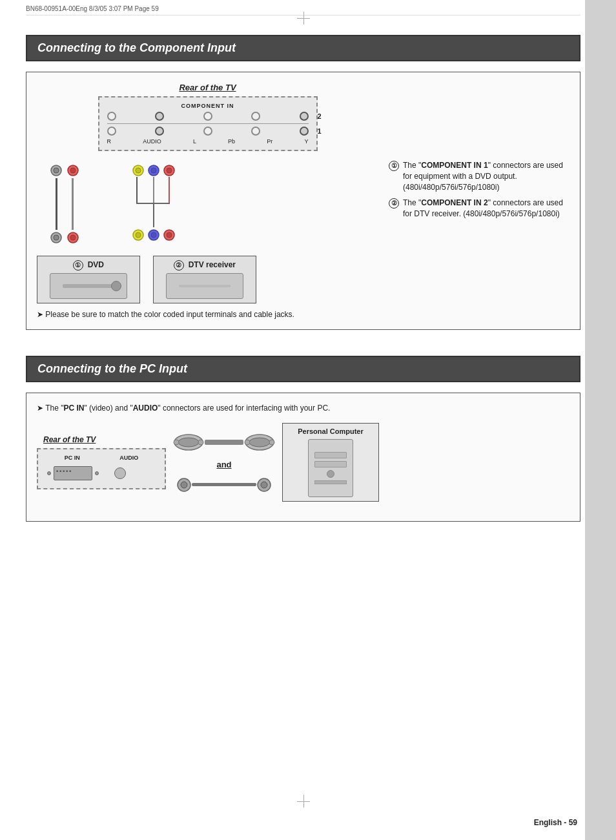 This screenshot has height=840, width=616. Describe the element at coordinates (88, 286) in the screenshot. I see `dvd-body` at that location.